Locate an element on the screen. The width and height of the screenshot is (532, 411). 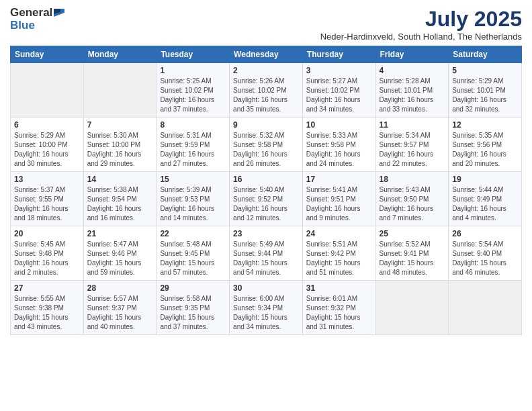
day-info: Sunrise: 5:55 AMSunset: 9:38 PMDaylight:… is located at coordinates (47, 313).